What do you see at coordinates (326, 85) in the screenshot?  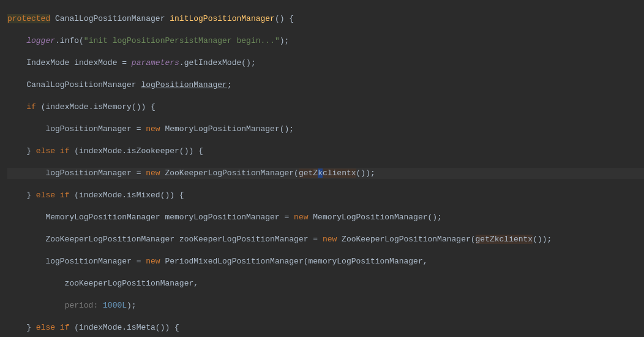 I see `code-line: CanalLogPositionManager logPositionManag…` at bounding box center [326, 85].